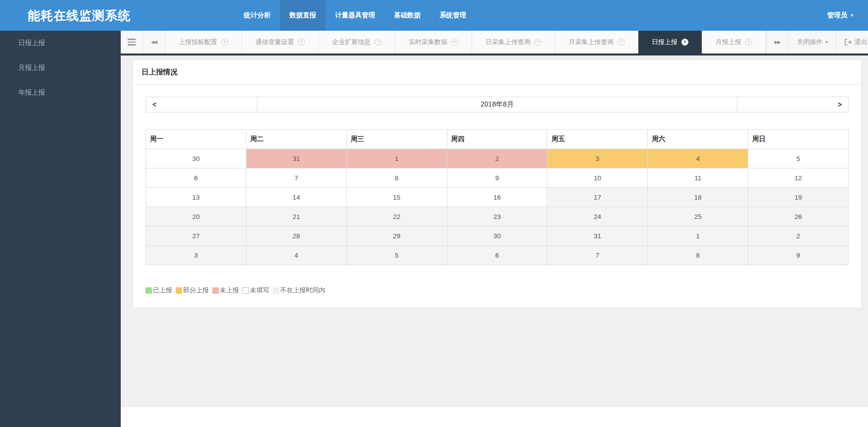 The image size is (868, 427). Describe the element at coordinates (494, 417) in the screenshot. I see `footer-strip` at that location.